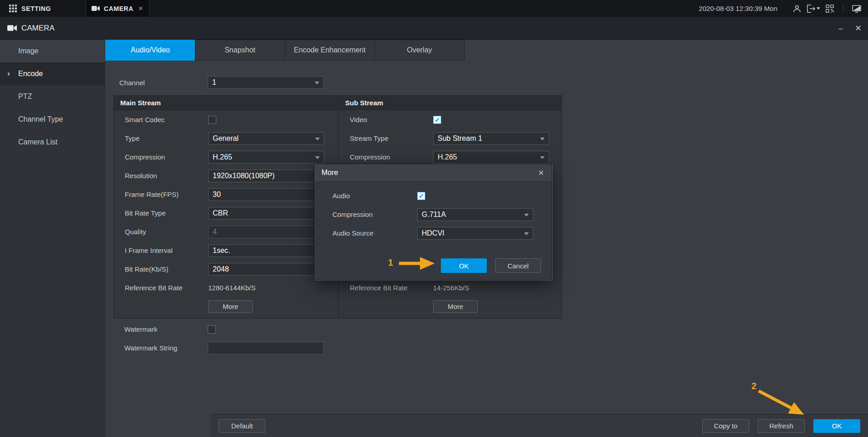  What do you see at coordinates (518, 266) in the screenshot?
I see `dialog-cancel-button: Cancel` at bounding box center [518, 266].